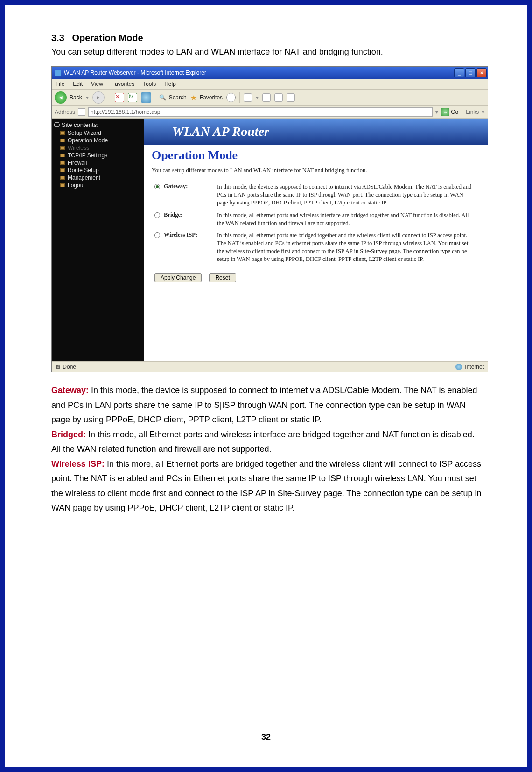  Describe the element at coordinates (263, 442) in the screenshot. I see `bridged-text: In this mode, all Ethernet ports and wir…` at that location.